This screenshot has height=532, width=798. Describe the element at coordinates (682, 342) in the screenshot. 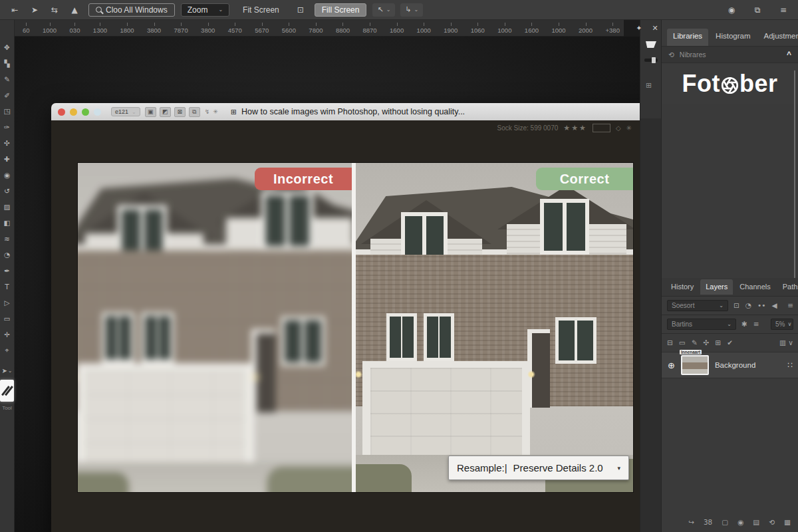

I see `frame-lock-icon: ▭` at that location.